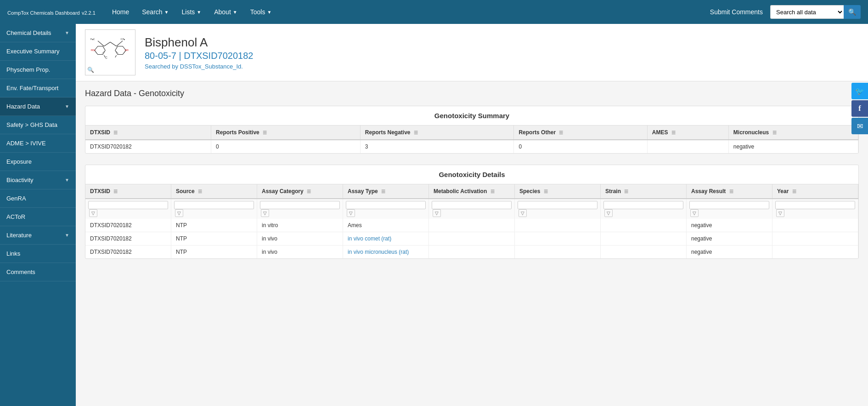 This screenshot has height=406, width=868. What do you see at coordinates (286, 146) in the screenshot?
I see `cell-reports-positive: 0` at bounding box center [286, 146].